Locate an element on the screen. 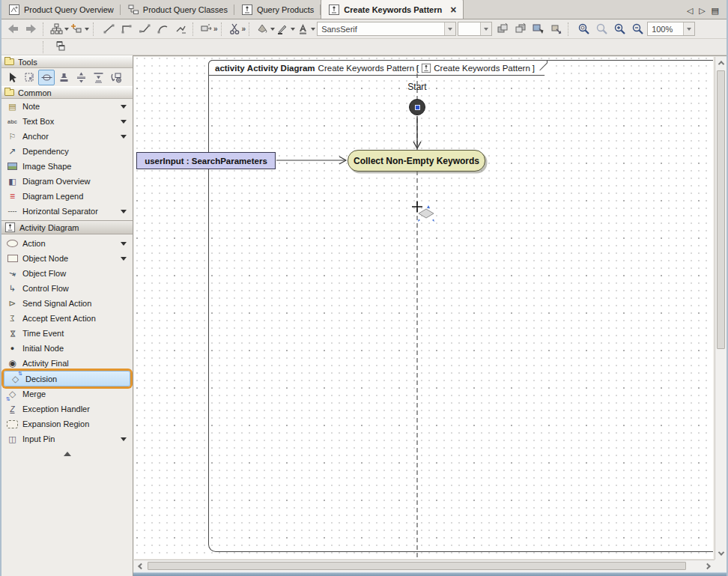 This screenshot has height=576, width=728. initial-node is located at coordinates (417, 107).